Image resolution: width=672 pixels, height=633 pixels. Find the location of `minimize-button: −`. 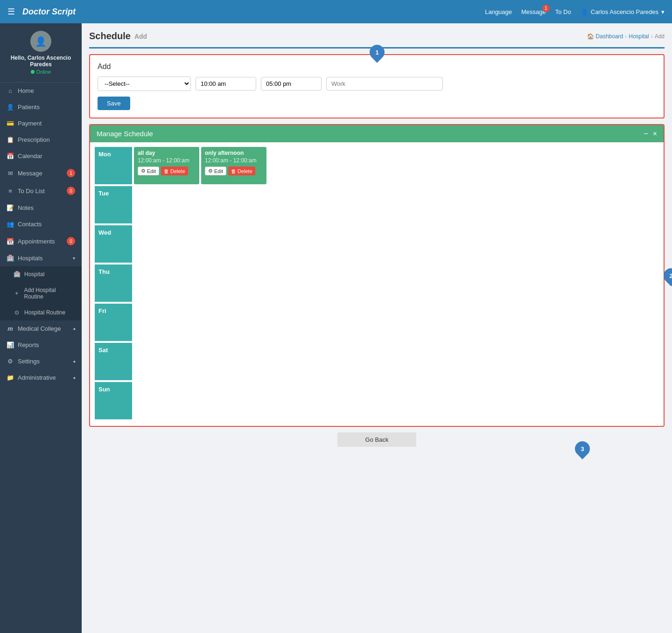

minimize-button: − is located at coordinates (646, 134).